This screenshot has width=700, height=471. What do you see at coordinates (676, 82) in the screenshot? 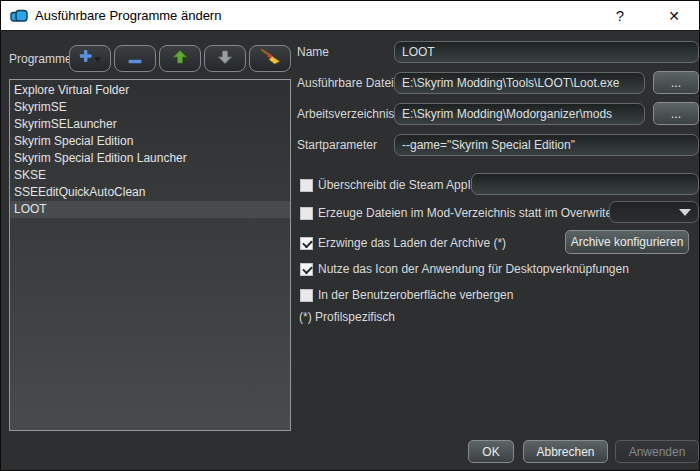
I see `browse-binary-button: ...` at bounding box center [676, 82].